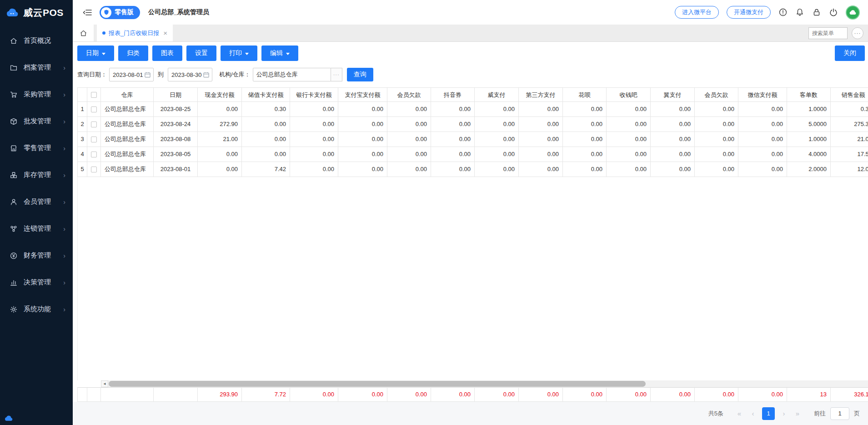  I want to click on date-button: 日期, so click(95, 53).